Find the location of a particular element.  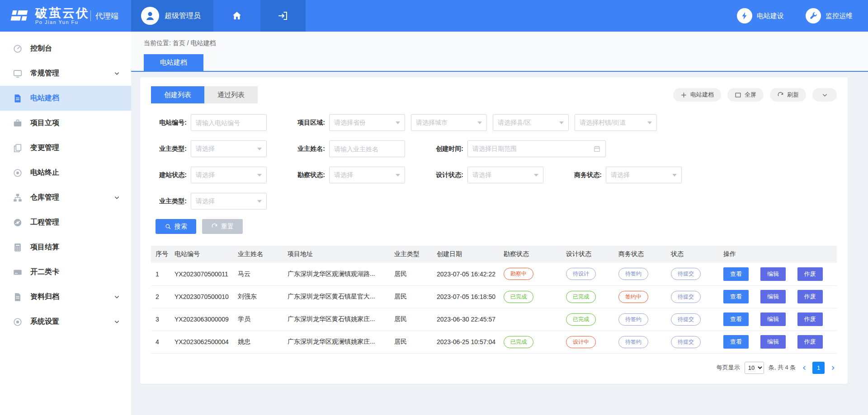

wrench-icon is located at coordinates (813, 16).